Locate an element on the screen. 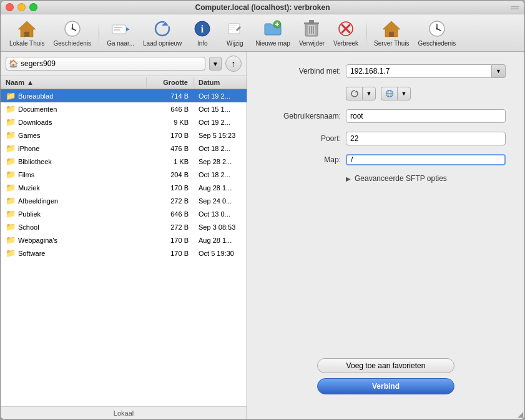  file-row-afbeeldingen: 📁 Afbeeldingen 272 B Sep 24 0... is located at coordinates (124, 201).